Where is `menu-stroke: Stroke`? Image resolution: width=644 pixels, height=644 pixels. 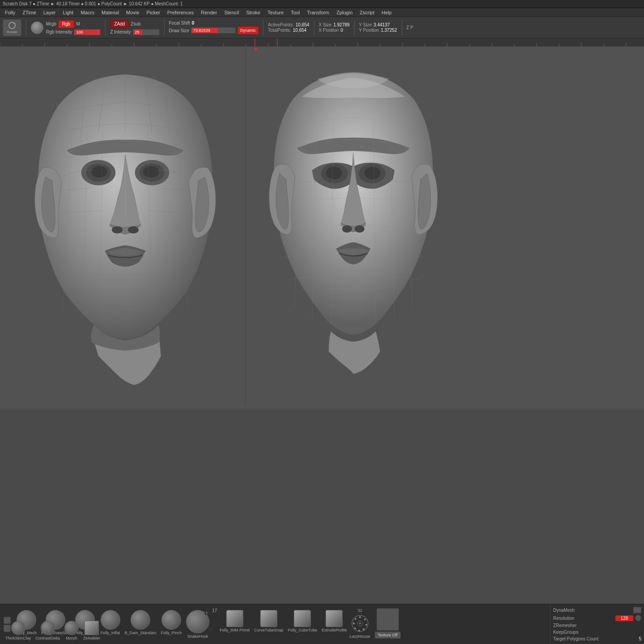 menu-stroke: Stroke is located at coordinates (253, 13).